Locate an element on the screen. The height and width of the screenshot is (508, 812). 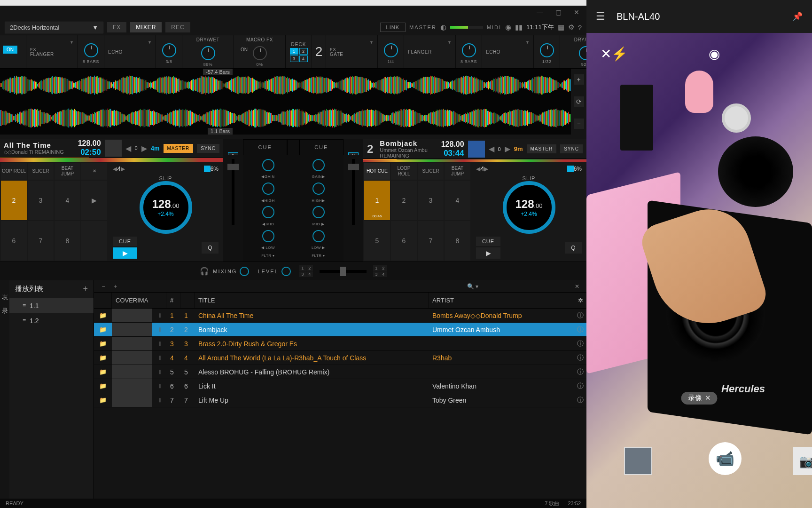
deck-a-prev-icon: ◀ is located at coordinates (128, 149).